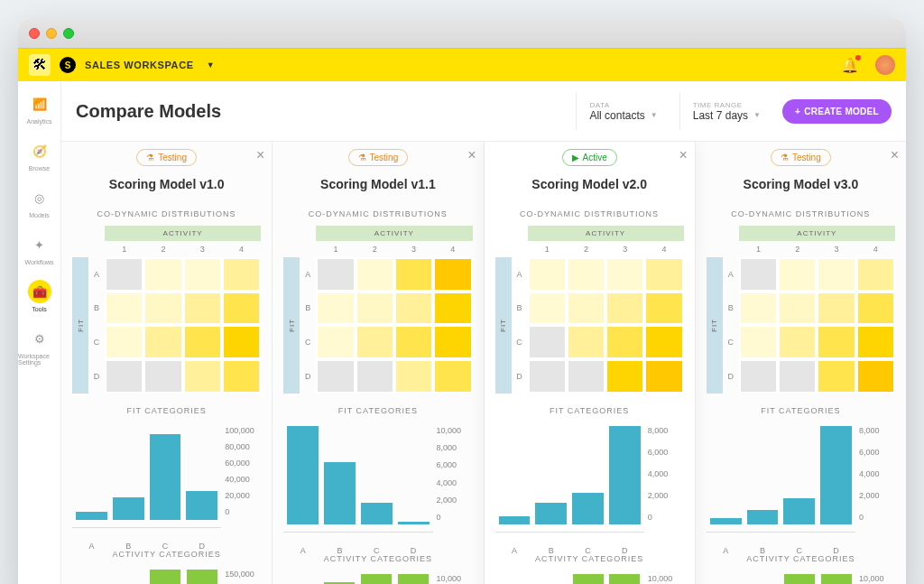 This screenshot has height=584, width=924. What do you see at coordinates (40, 296) in the screenshot?
I see `sidebar-item-tools: 🧰Tools` at bounding box center [40, 296].